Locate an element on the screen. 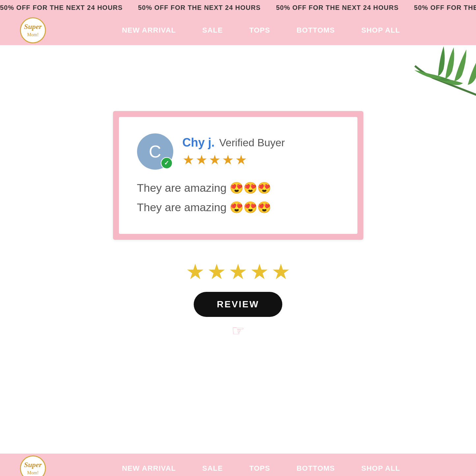  big-star-2: ★ is located at coordinates (217, 272).